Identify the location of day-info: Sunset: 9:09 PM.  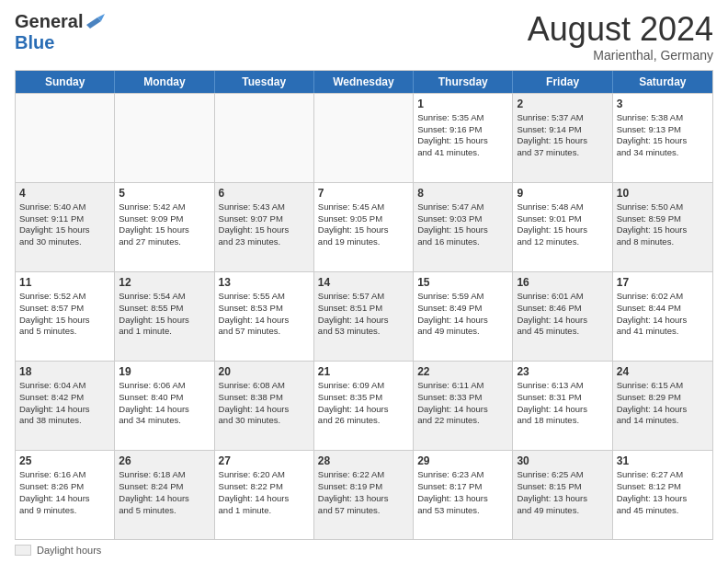
(164, 219).